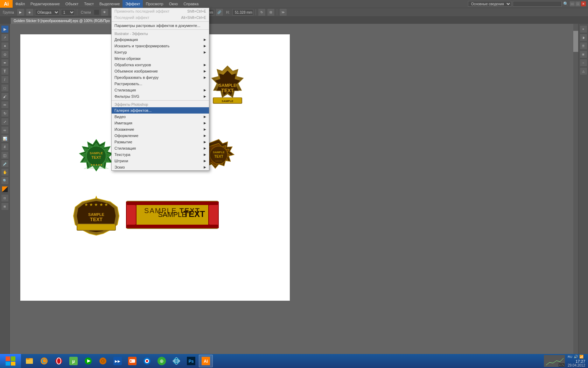 This screenshot has height=368, width=588. I want to click on blend-tool: ∞, so click(5, 130).